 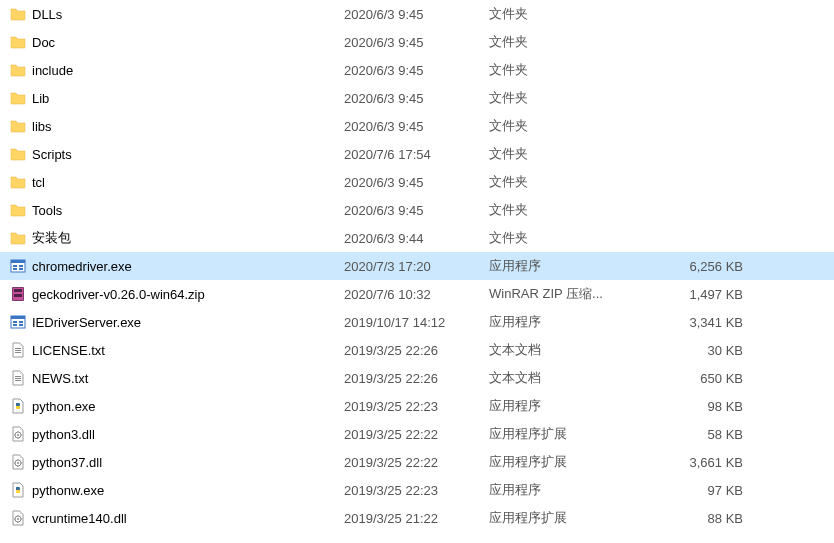 What do you see at coordinates (416, 322) in the screenshot?
I see `file-date-cell: 2019/10/17 14:12` at bounding box center [416, 322].